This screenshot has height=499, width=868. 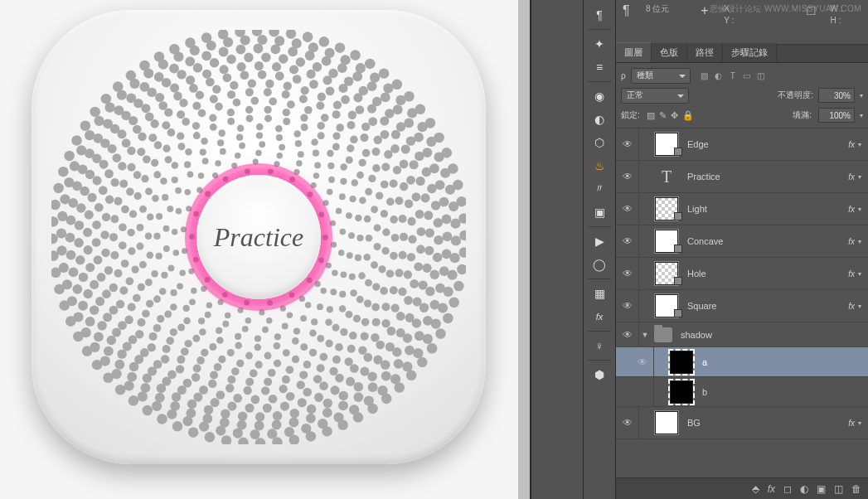 What do you see at coordinates (742, 177) in the screenshot?
I see `layer-practice: 👁 T Practice fx ▾` at bounding box center [742, 177].